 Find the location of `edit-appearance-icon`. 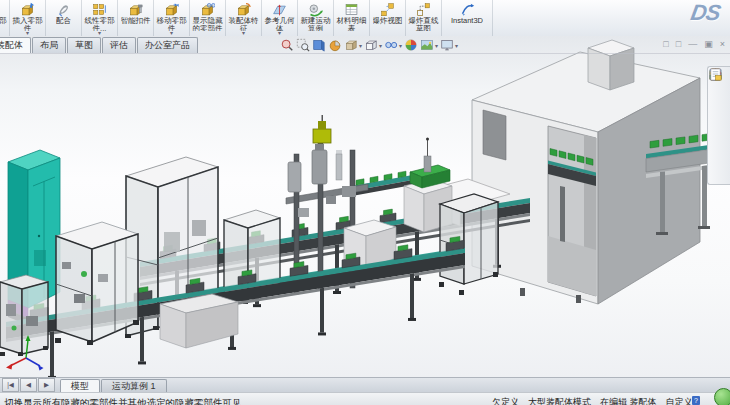

edit-appearance-icon is located at coordinates (411, 45).